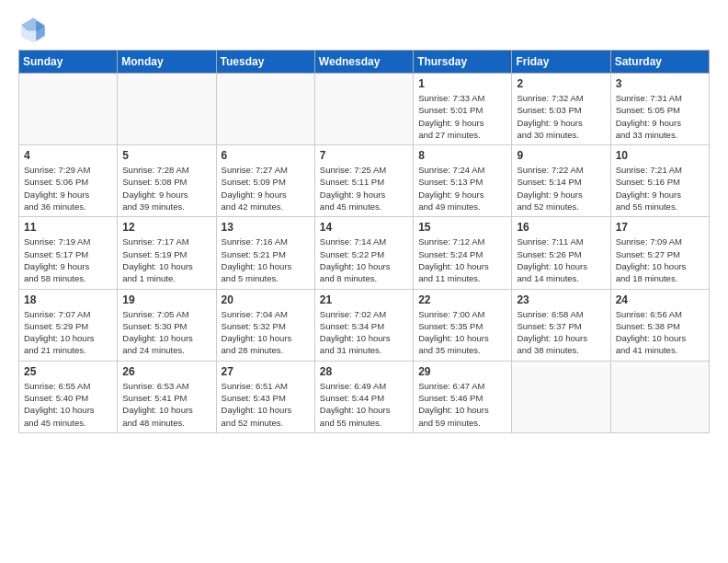  What do you see at coordinates (167, 181) in the screenshot?
I see `calendar-cell: 5Sunrise: 7:28 AM Sunset: 5:08 PM Daylig…` at bounding box center [167, 181].